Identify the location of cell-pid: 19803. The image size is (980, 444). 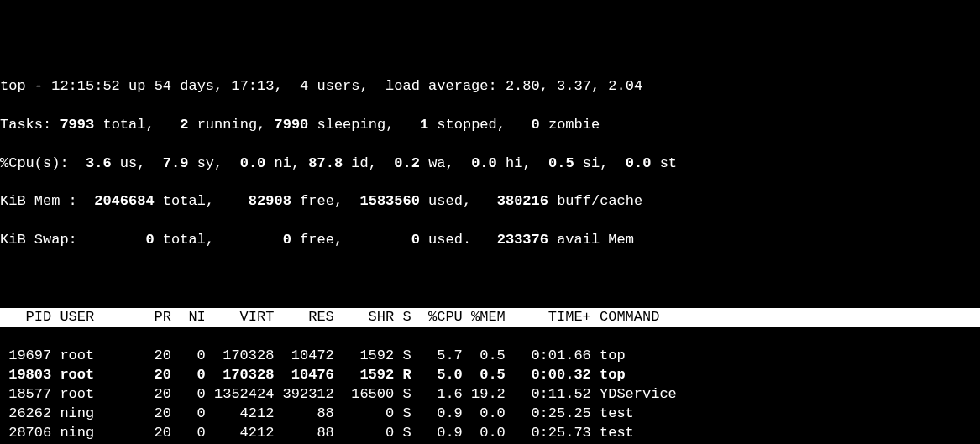
(25, 376).